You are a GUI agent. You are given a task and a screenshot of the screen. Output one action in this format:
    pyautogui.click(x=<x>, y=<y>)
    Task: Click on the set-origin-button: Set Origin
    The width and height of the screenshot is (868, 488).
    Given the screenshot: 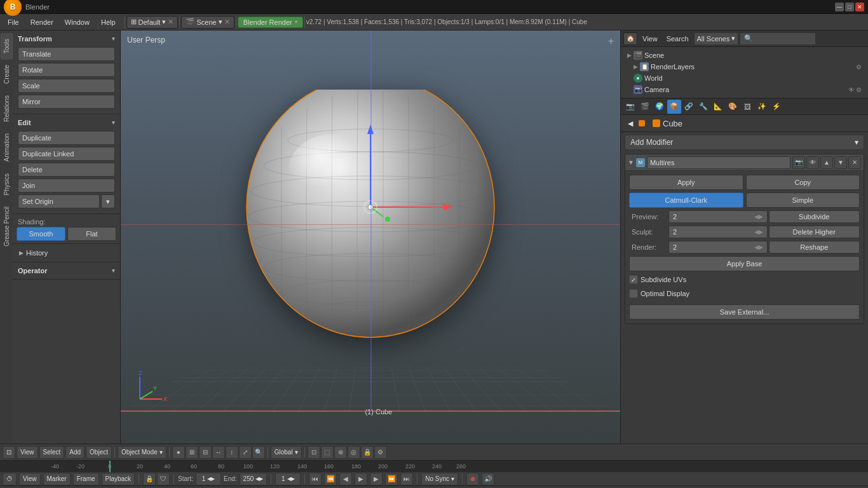 What is the action you would take?
    pyautogui.click(x=58, y=201)
    